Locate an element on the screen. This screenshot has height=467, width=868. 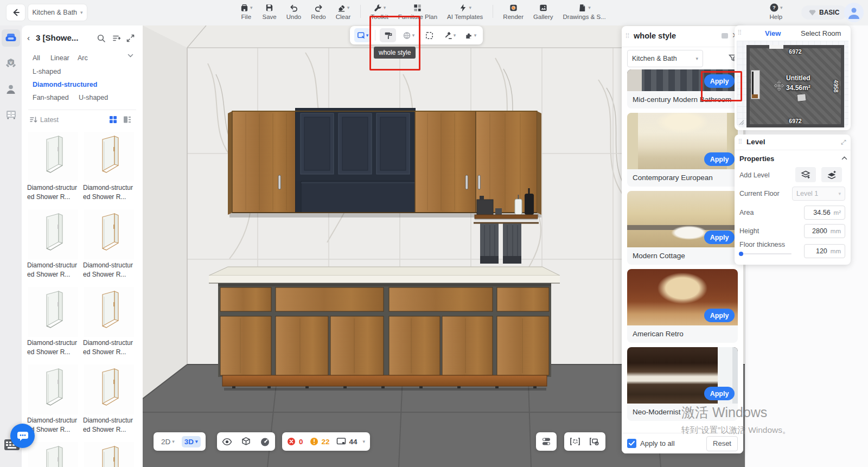
chevron-up-icon is located at coordinates (844, 158).